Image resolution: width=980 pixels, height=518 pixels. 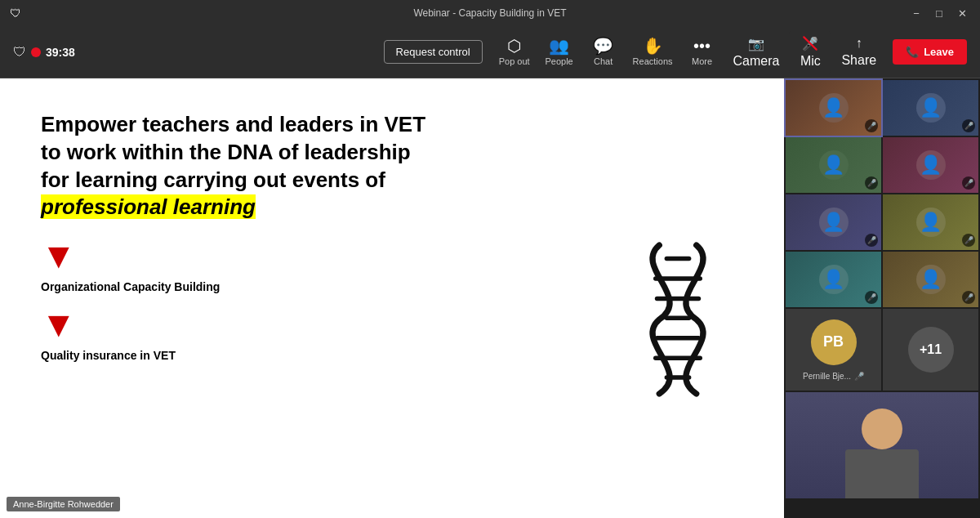 I want to click on toolbar-right: 📷 Camera 🎤 Mic ↑ Share 📞 Leave, so click(x=847, y=52).